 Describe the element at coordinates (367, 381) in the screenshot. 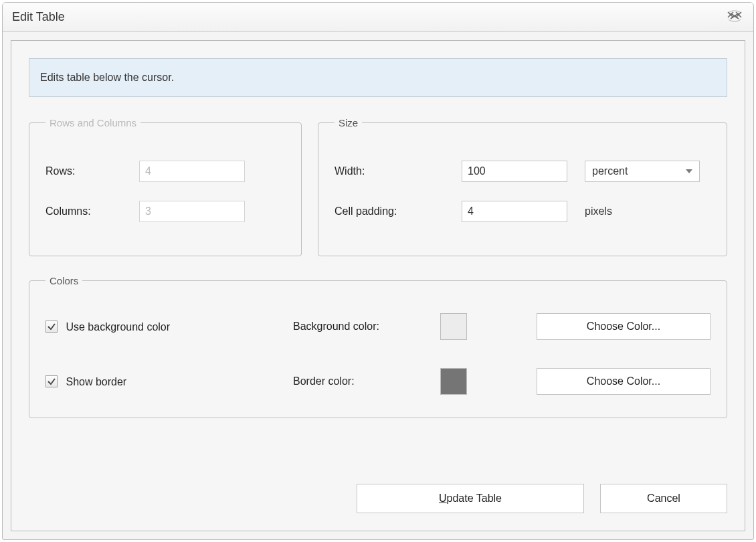

I see `border-color-label: Border color:` at that location.